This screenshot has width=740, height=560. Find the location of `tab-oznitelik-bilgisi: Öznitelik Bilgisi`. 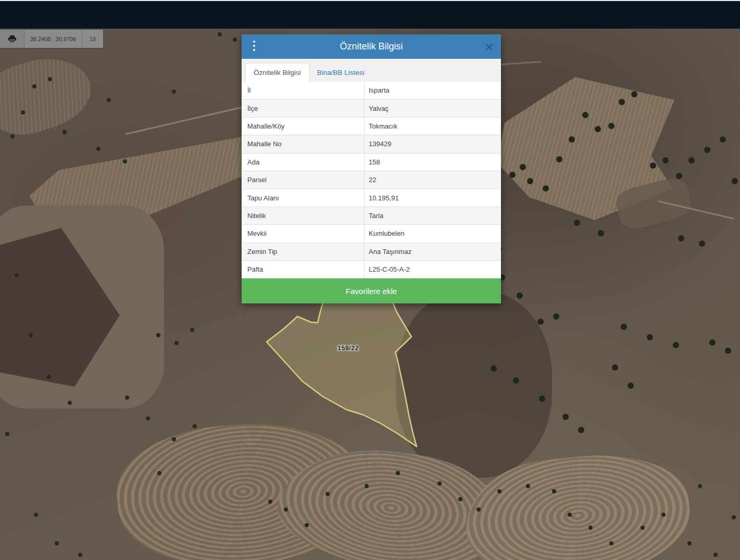

tab-oznitelik-bilgisi: Öznitelik Bilgisi is located at coordinates (277, 72).